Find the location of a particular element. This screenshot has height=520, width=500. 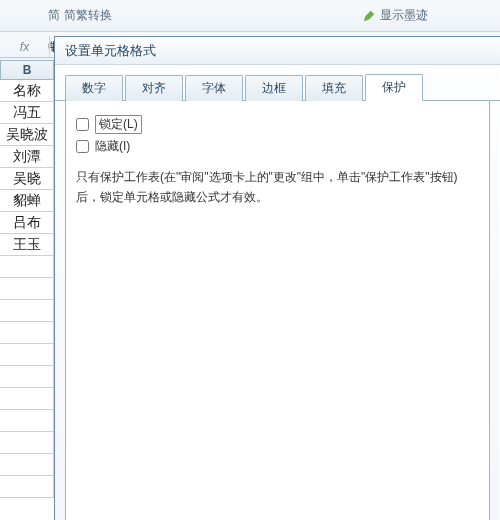

column-header-b: B is located at coordinates (27, 70).